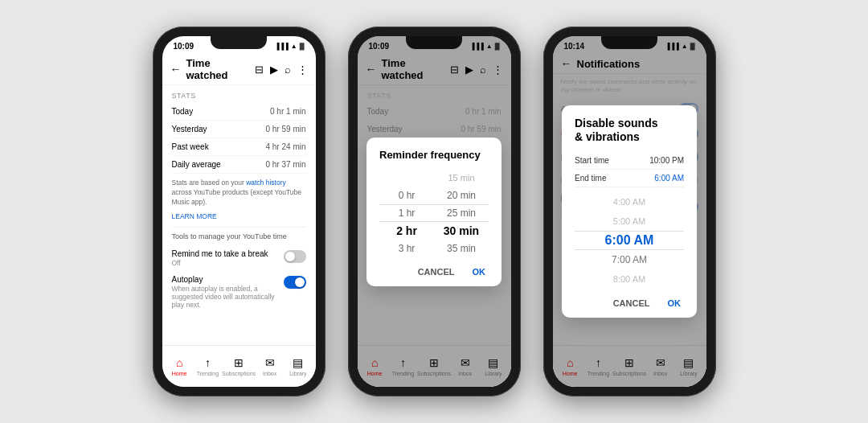 The width and height of the screenshot is (868, 423). I want to click on stat-today-label: Today, so click(183, 111).